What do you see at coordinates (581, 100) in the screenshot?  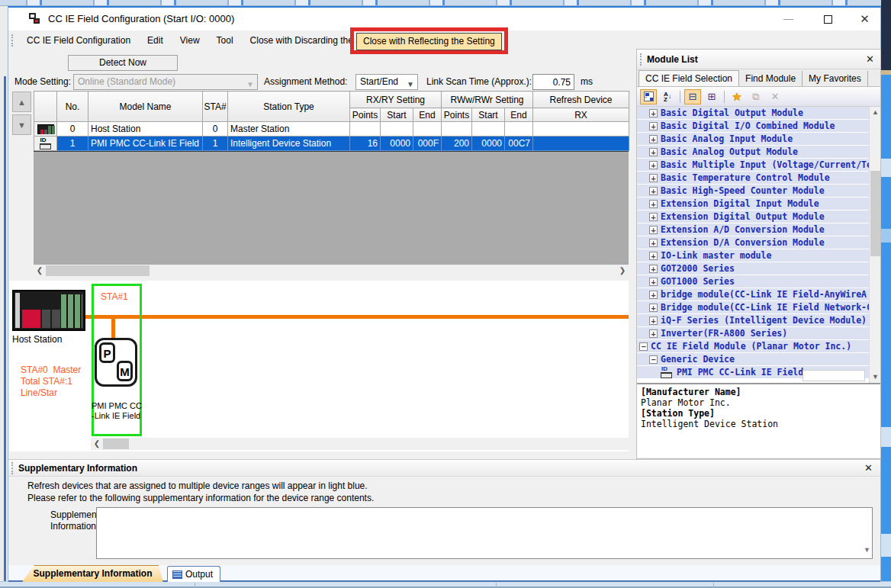 I see `group-refresh-device: Refresh Device` at bounding box center [581, 100].